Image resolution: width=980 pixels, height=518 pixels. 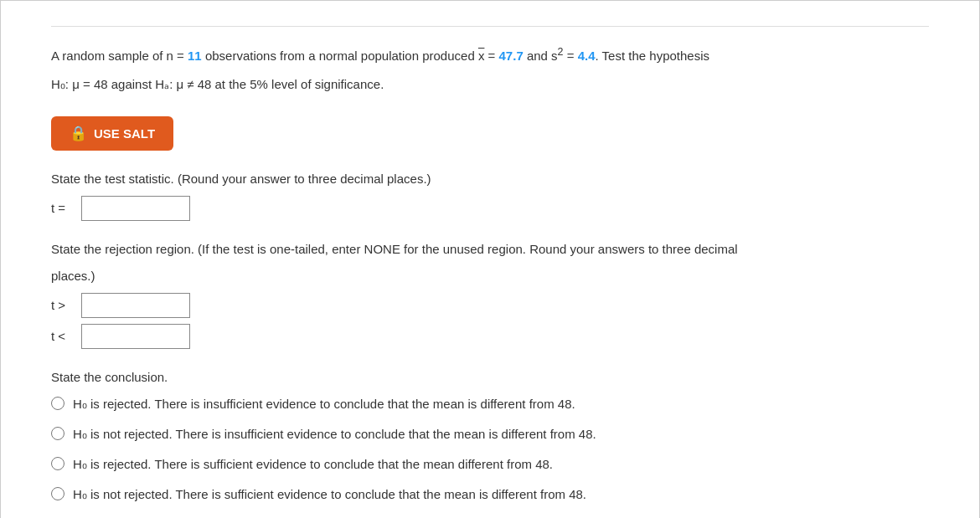 What do you see at coordinates (74, 276) in the screenshot?
I see `rejection-region-text2: places.)` at bounding box center [74, 276].